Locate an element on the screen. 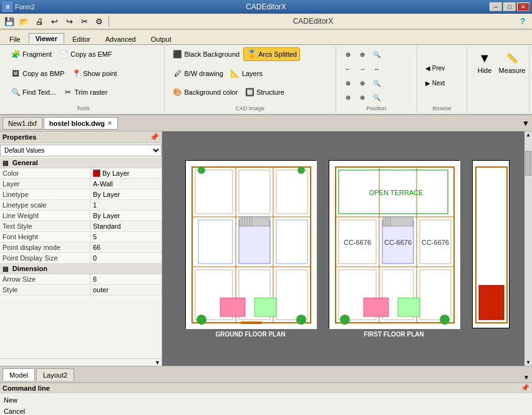 Image resolution: width=532 pixels, height=415 pixels. bg-color-button: 🎨 Background color is located at coordinates (206, 92).